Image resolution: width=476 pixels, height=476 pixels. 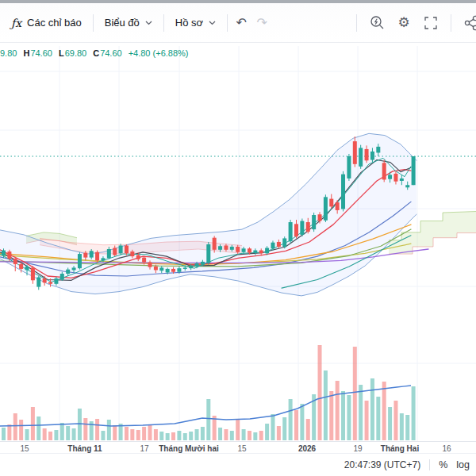 What do you see at coordinates (122, 22) in the screenshot?
I see `chart-menu-label: Biểu đồ` at bounding box center [122, 22].